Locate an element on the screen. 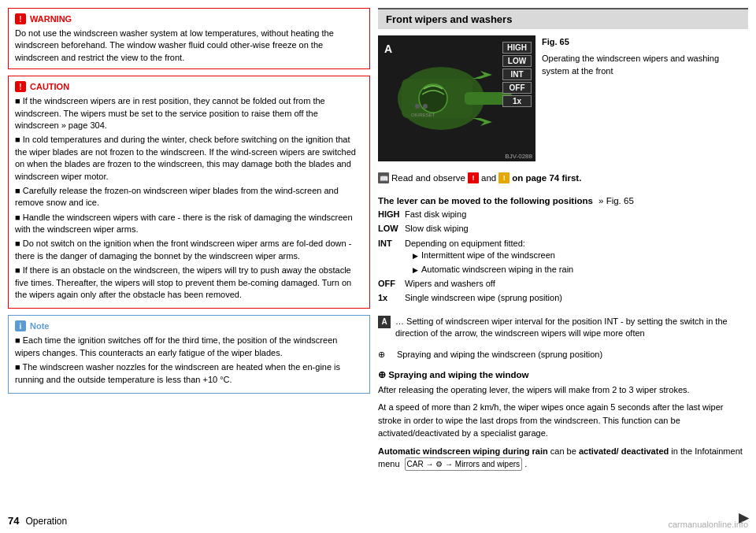 This screenshot has width=756, height=533. para3-prefix: Automatic windscreen wiping during rain is located at coordinates (463, 451).